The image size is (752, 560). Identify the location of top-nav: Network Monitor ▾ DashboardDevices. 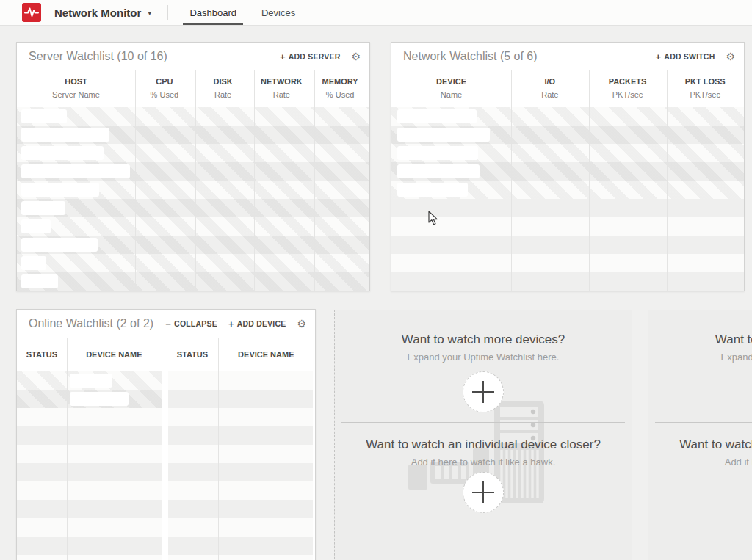
(376, 13).